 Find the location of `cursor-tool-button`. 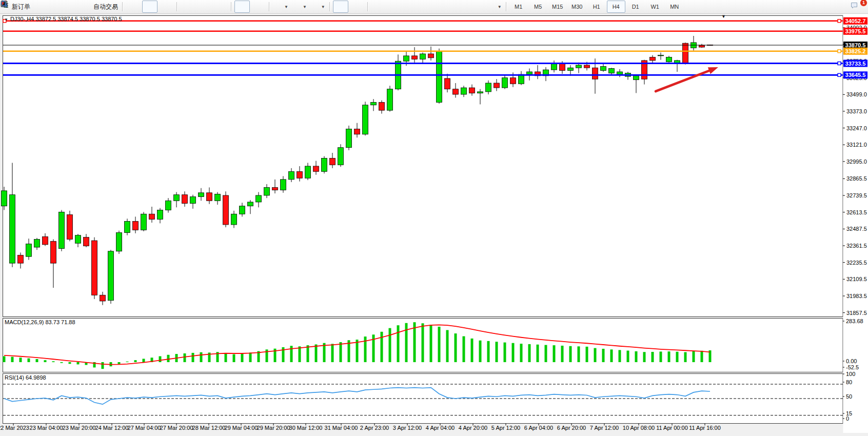

cursor-tool-button is located at coordinates (341, 7).